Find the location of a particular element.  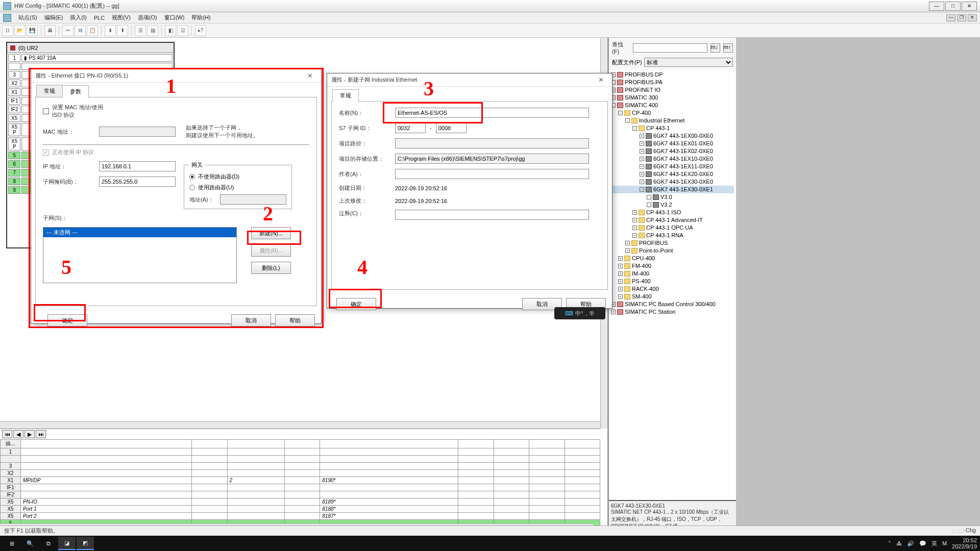

tree-node: -Industrial Ethernet is located at coordinates (673, 120).